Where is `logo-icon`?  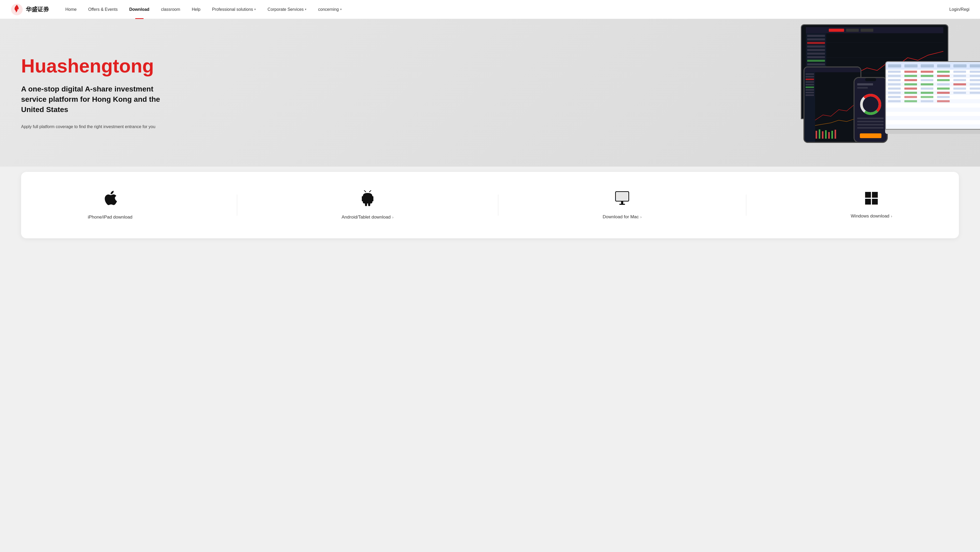 logo-icon is located at coordinates (17, 10).